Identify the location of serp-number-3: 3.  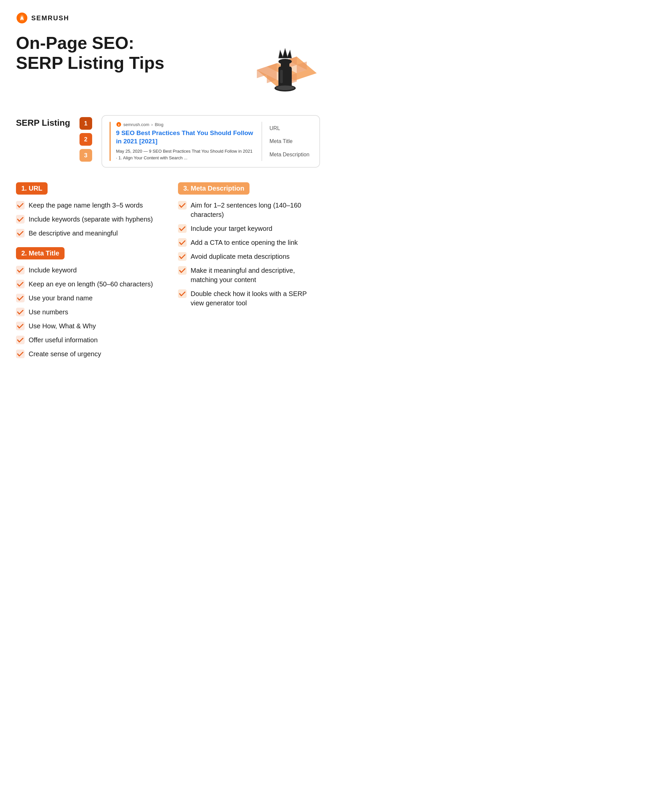
(86, 155).